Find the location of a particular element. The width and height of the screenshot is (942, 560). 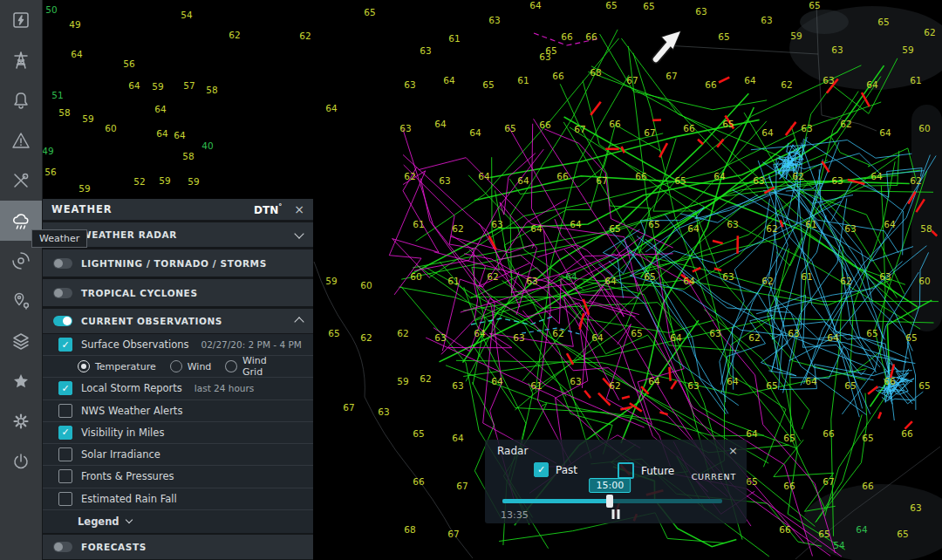

chevron-up-icon is located at coordinates (298, 323).